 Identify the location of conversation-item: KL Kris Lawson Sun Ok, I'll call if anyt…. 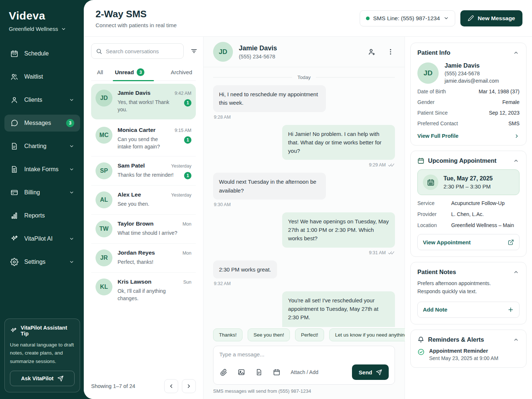
(143, 290).